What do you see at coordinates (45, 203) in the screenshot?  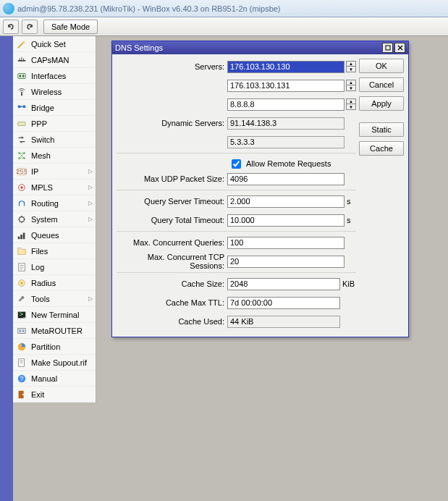 I see `sidebar-item-label: Routing` at bounding box center [45, 203].